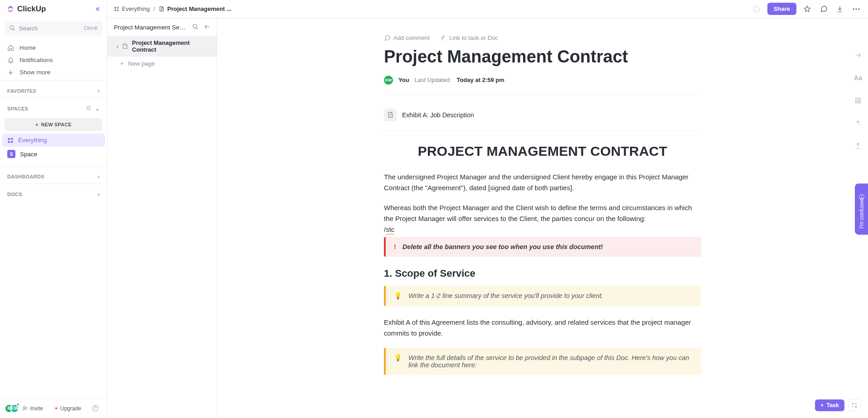  Describe the element at coordinates (53, 28) in the screenshot. I see `search-input: Search Ctrl+K` at that location.